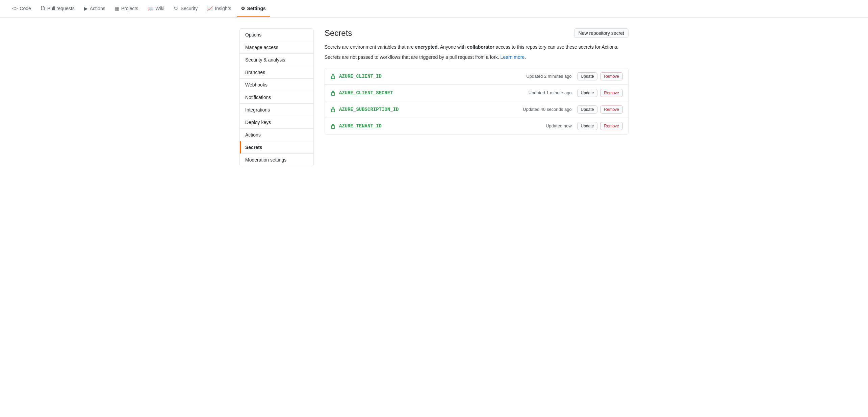  Describe the element at coordinates (426, 47) in the screenshot. I see `description-encrypted: encrypted` at that location.